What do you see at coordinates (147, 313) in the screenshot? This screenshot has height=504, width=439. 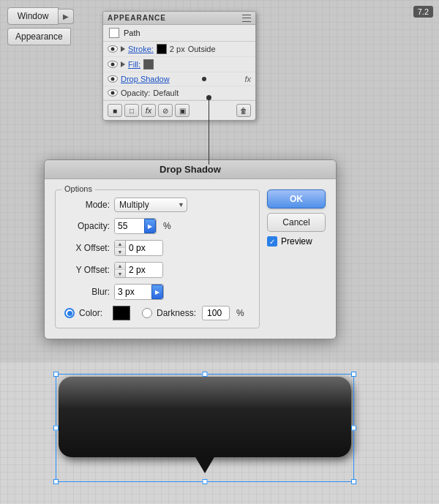 I see `darkness-radio` at bounding box center [147, 313].